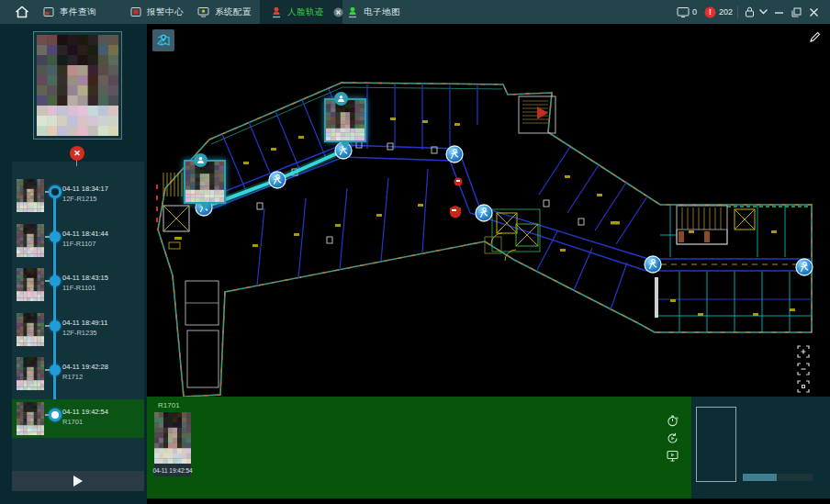 Image resolution: width=830 pixels, height=504 pixels. I want to click on remove-target-button: ✕, so click(77, 153).